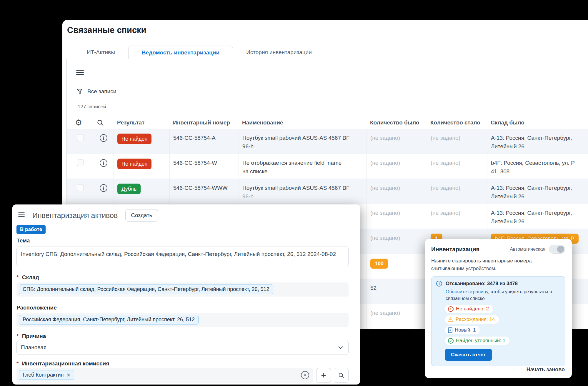 The width and height of the screenshot is (588, 386). Describe the element at coordinates (80, 73) in the screenshot. I see `list-menu-icon` at that location.